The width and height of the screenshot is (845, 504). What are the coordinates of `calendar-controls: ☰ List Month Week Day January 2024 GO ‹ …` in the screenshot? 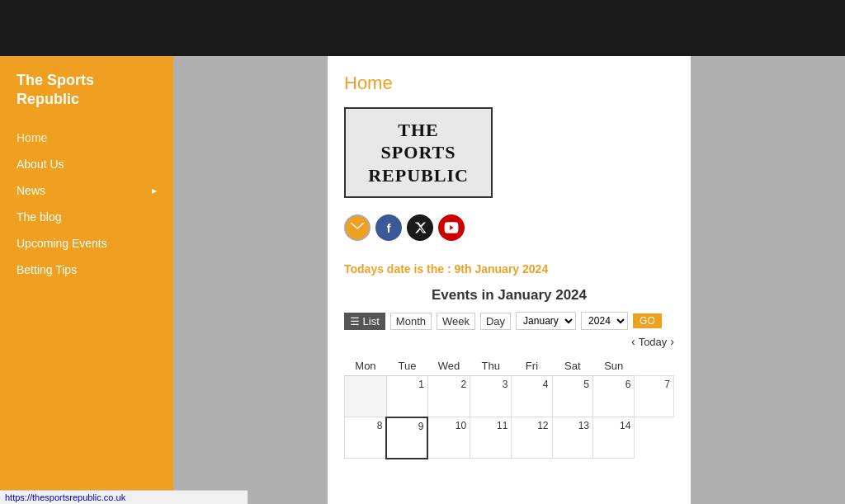 It's located at (509, 330).